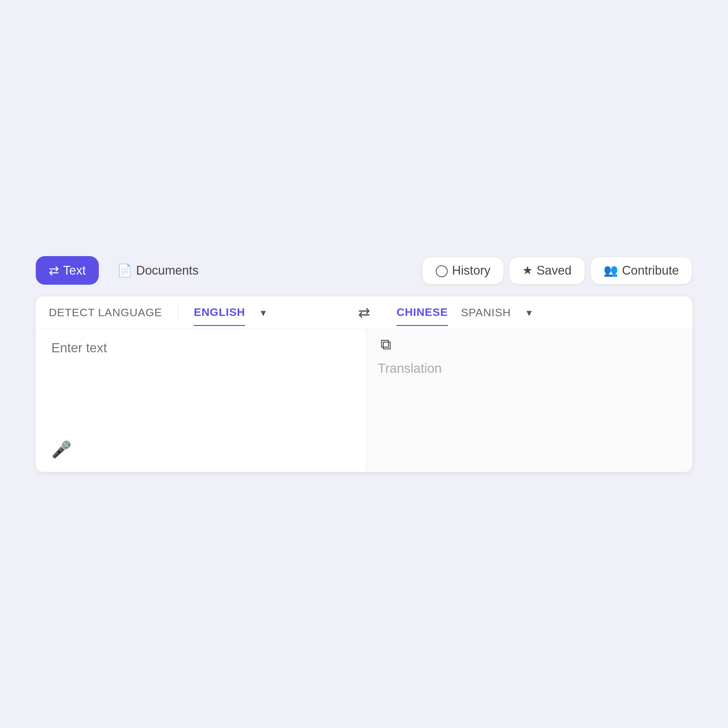 The height and width of the screenshot is (728, 728). What do you see at coordinates (201, 400) in the screenshot?
I see `source-panel: 🎤` at bounding box center [201, 400].